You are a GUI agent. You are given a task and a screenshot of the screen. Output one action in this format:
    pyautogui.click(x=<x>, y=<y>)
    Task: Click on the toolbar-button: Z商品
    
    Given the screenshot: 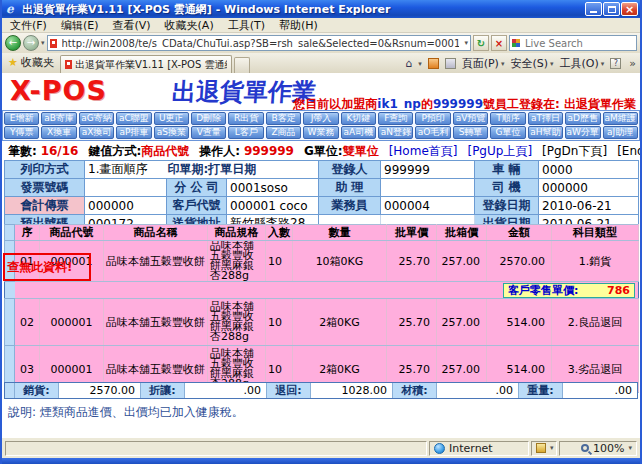 What is the action you would take?
    pyautogui.click(x=284, y=132)
    